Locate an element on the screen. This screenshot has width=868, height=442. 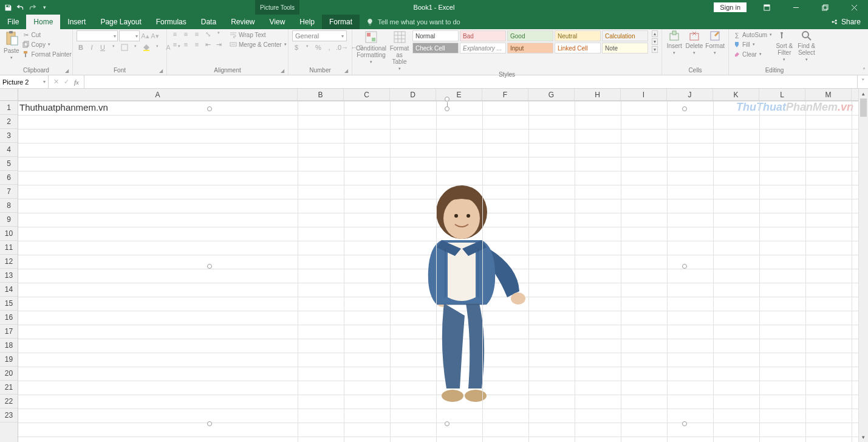
border-button is located at coordinates (125, 48).